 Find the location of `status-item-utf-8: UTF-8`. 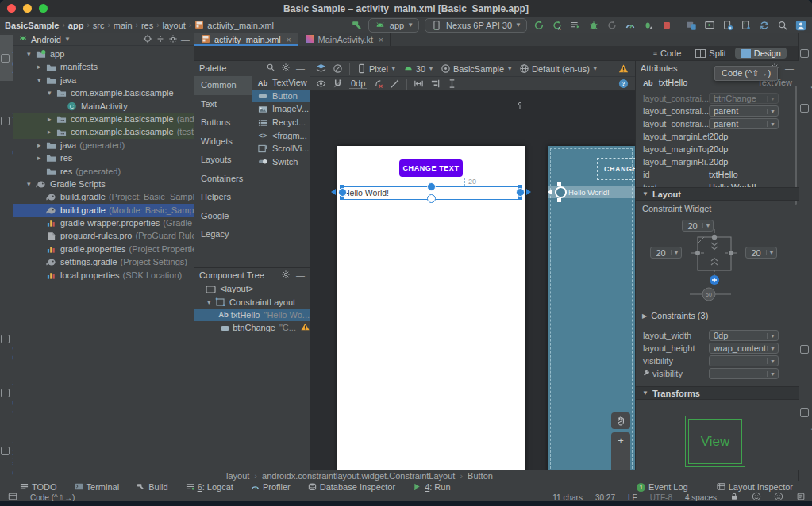

status-item-utf-8: UTF-8 is located at coordinates (661, 498).